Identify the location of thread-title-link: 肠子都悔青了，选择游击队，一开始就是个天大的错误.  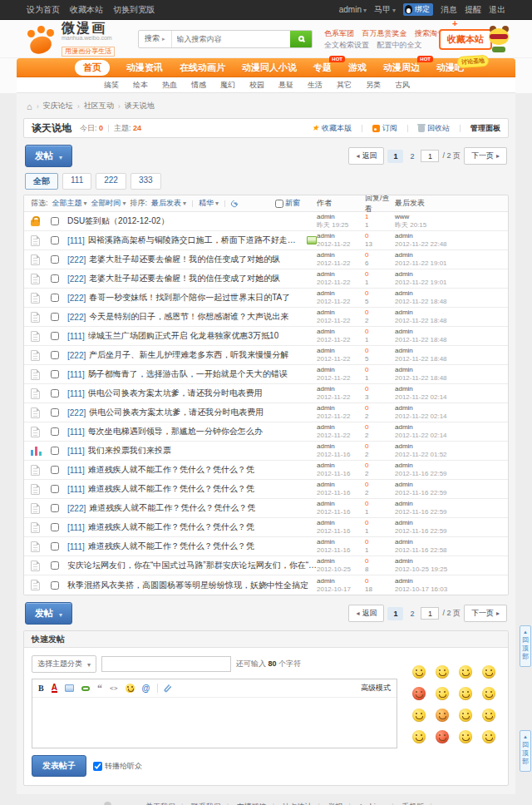
(188, 374).